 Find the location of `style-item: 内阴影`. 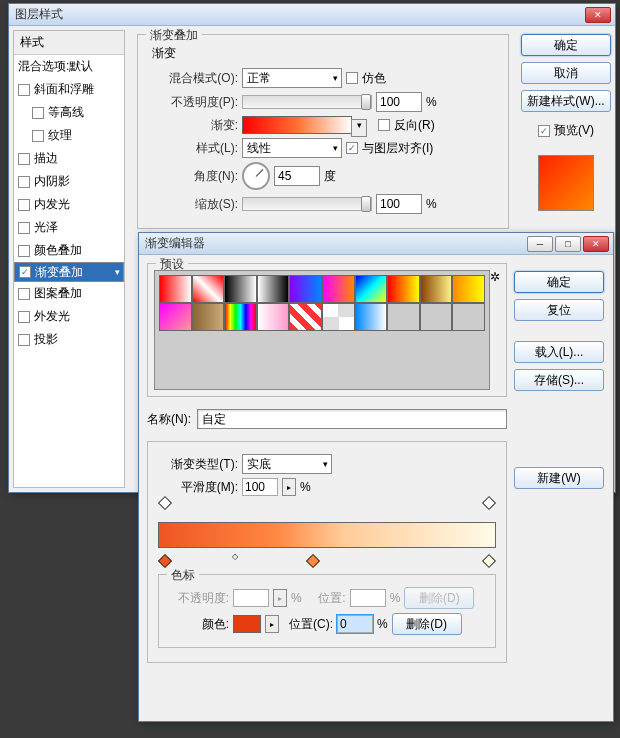

style-item: 内阴影 is located at coordinates (69, 182).